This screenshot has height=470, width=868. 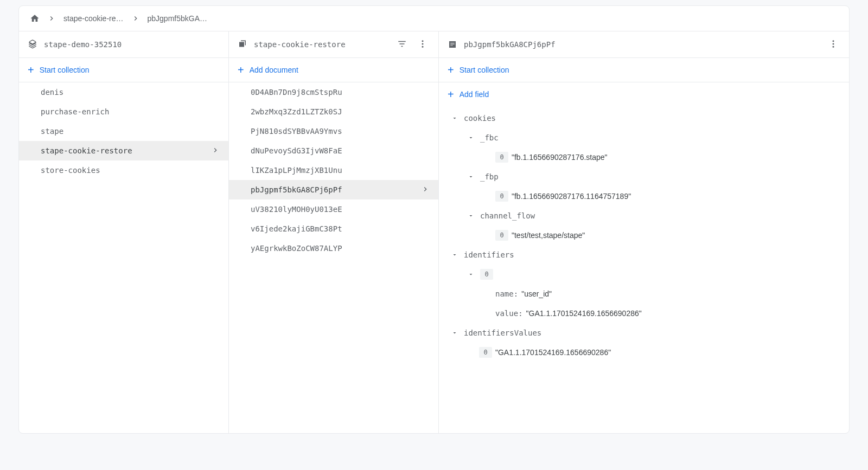 What do you see at coordinates (644, 294) in the screenshot?
I see `tree-value-identifiers-name: name: "user_id"` at bounding box center [644, 294].